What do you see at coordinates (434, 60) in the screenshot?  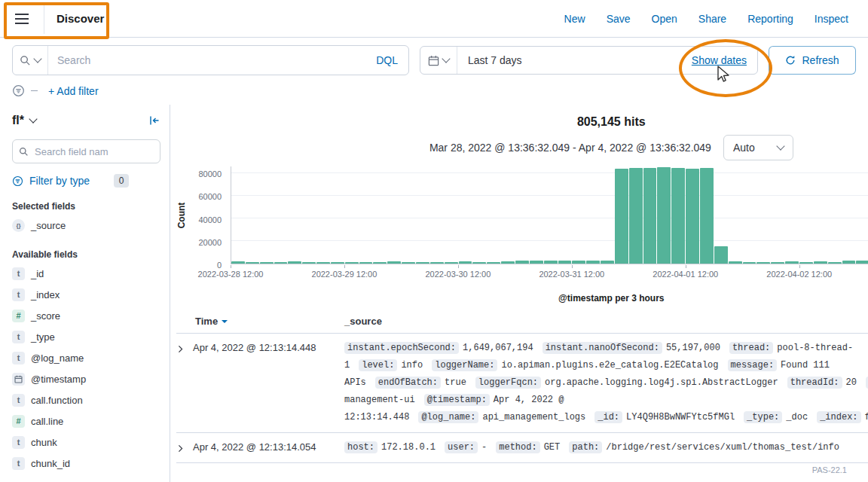 I see `calendar-icon` at bounding box center [434, 60].